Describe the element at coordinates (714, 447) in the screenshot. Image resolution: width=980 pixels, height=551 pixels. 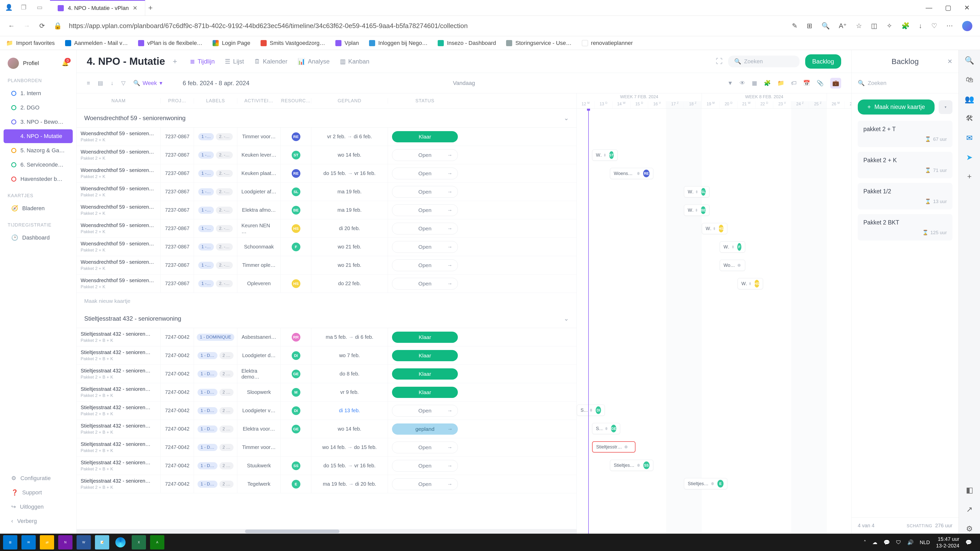
I see `timeline-row: Stieltjesstr…` at that location.